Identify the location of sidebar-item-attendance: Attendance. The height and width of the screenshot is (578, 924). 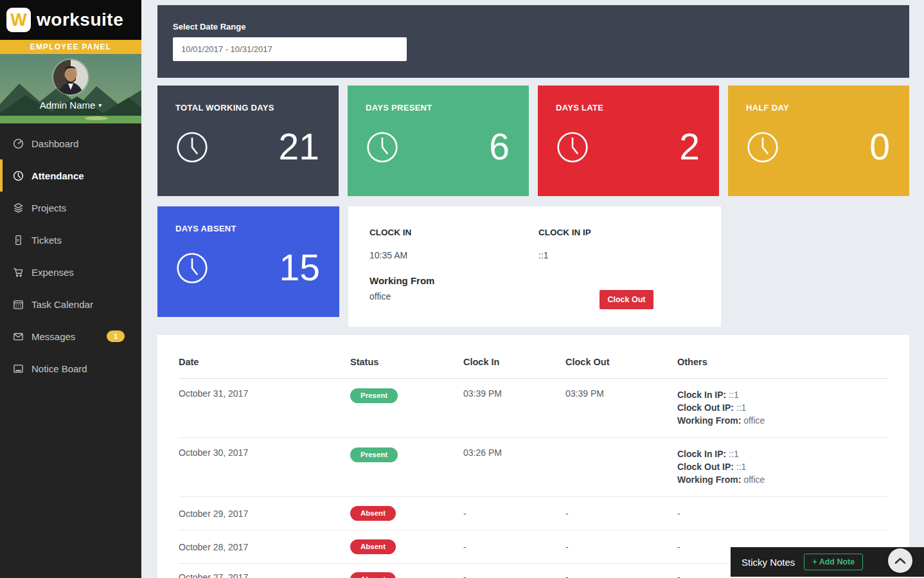
(71, 176).